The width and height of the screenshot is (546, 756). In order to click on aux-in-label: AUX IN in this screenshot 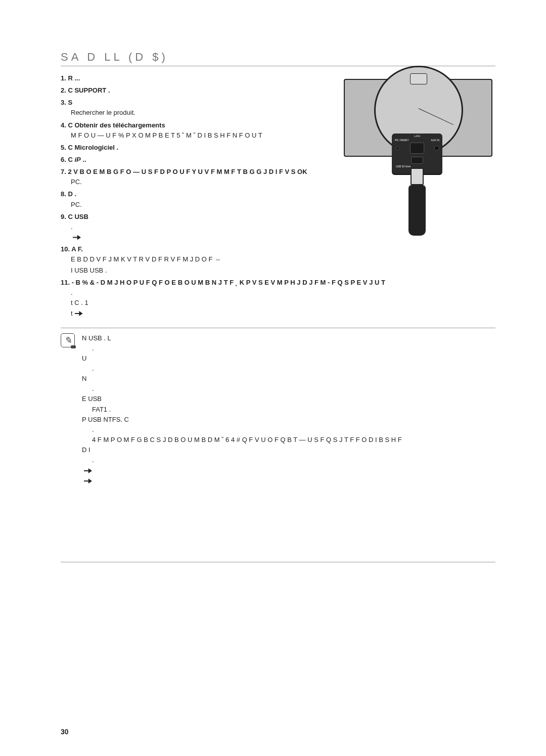, I will do `click(435, 140)`.